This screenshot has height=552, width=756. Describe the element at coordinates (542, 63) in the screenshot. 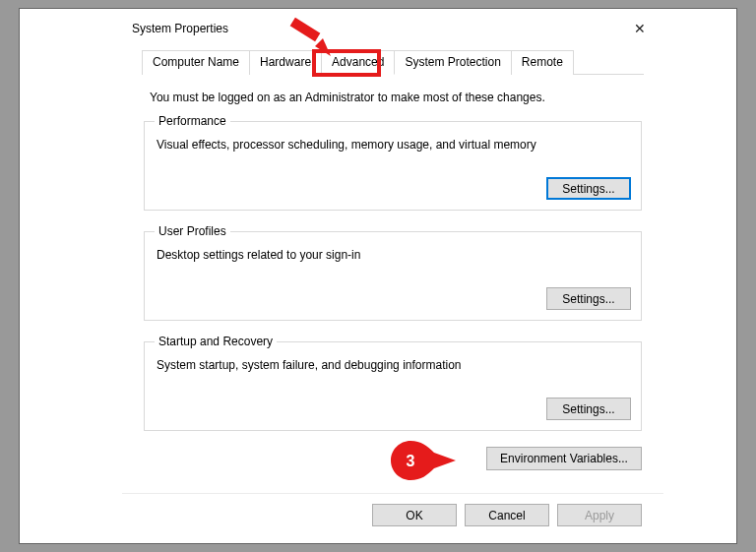

I see `tab-remote: Remote` at that location.